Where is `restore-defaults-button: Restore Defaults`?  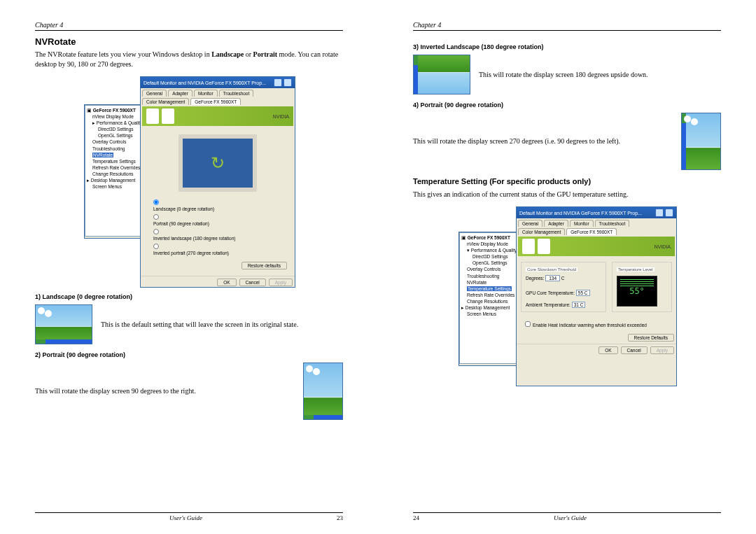
restore-defaults-button: Restore Defaults is located at coordinates (651, 337).